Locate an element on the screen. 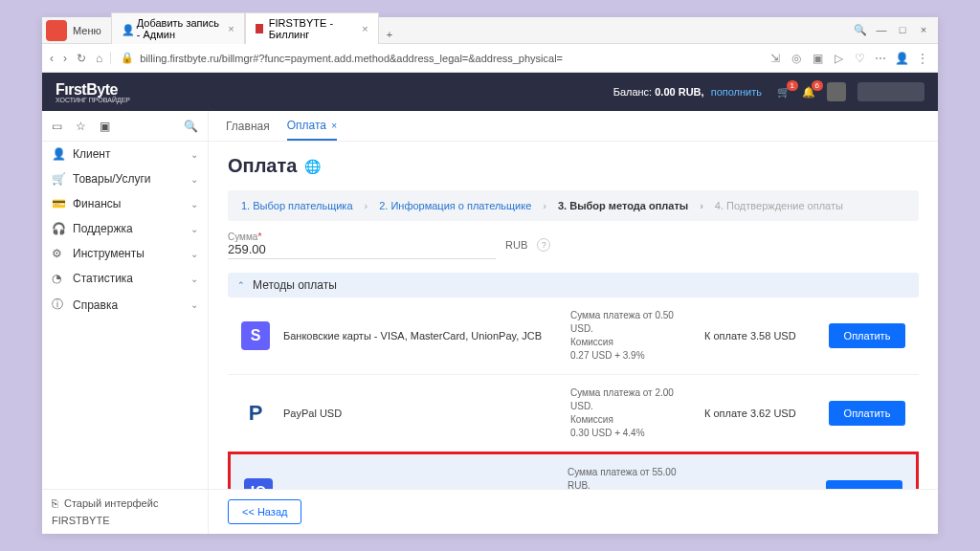 The width and height of the screenshot is (980, 551). app-header: FırstByte ХОСТИНГ ПРОВАЙДЕР Баланс: 0.00… is located at coordinates (490, 92).